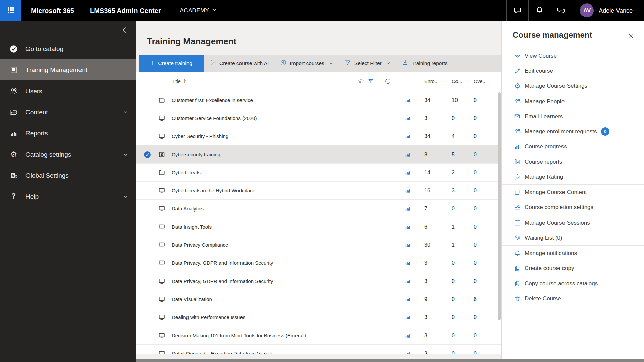  What do you see at coordinates (573, 56) in the screenshot?
I see `panel-item-view-course: View Course` at bounding box center [573, 56].